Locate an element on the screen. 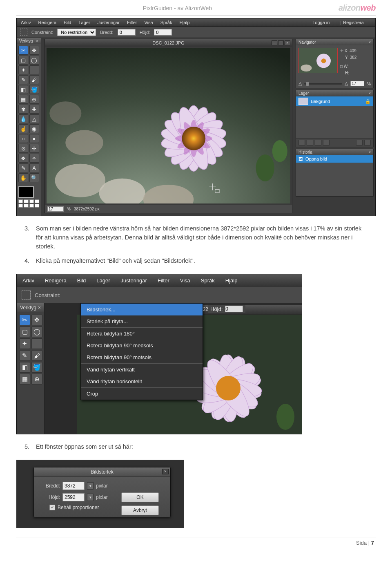 The image size is (392, 588). width-input is located at coordinates (74, 486).